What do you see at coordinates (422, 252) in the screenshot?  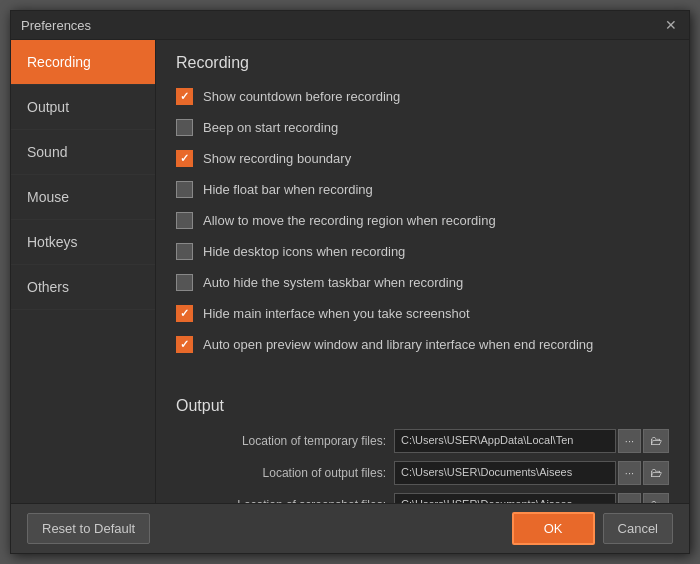 I see `option-desktopicons: Hide desktop icons when recording` at bounding box center [422, 252].